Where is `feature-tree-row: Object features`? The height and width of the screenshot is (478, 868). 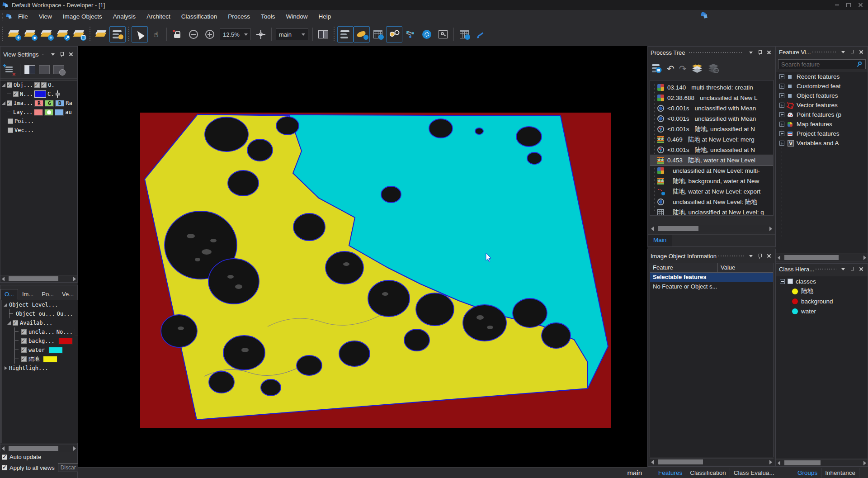 feature-tree-row: Object features is located at coordinates (822, 96).